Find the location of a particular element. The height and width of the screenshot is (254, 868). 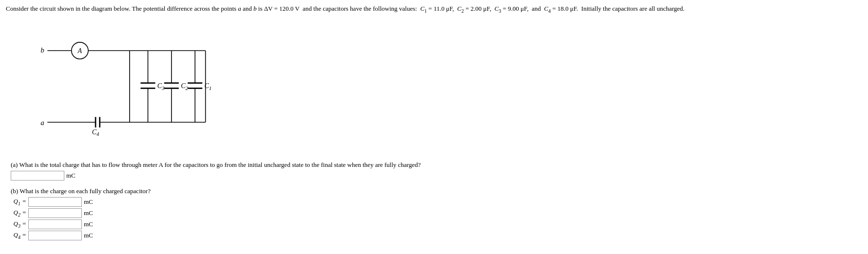

c2-label: C2 is located at coordinates (184, 87).